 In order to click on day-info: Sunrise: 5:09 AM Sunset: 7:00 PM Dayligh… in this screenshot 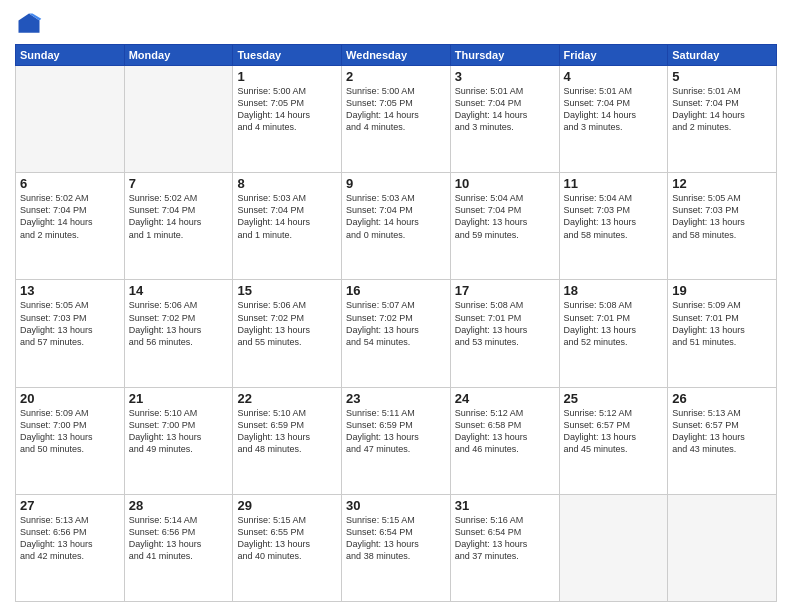, I will do `click(70, 432)`.